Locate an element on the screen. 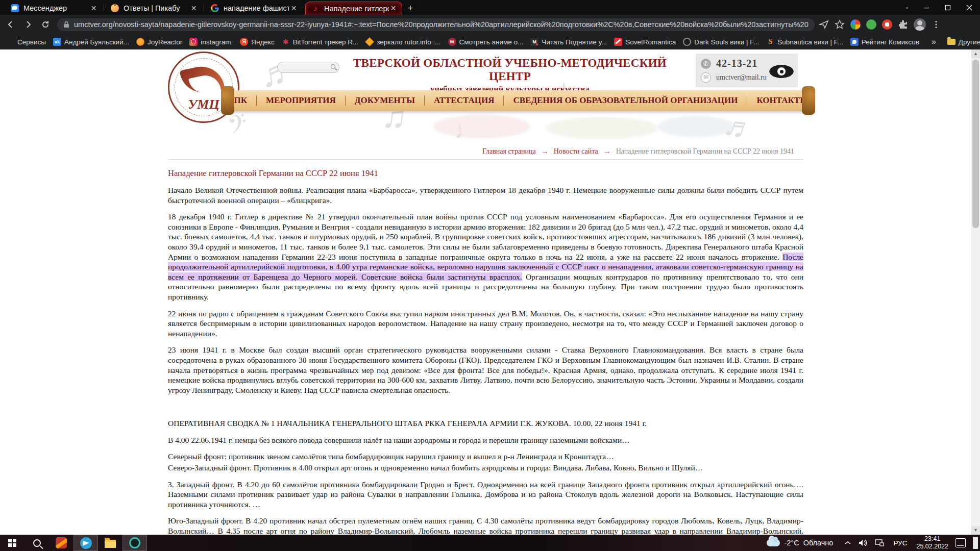  nav-item-contacts: КОНТАКТЫ is located at coordinates (782, 101).